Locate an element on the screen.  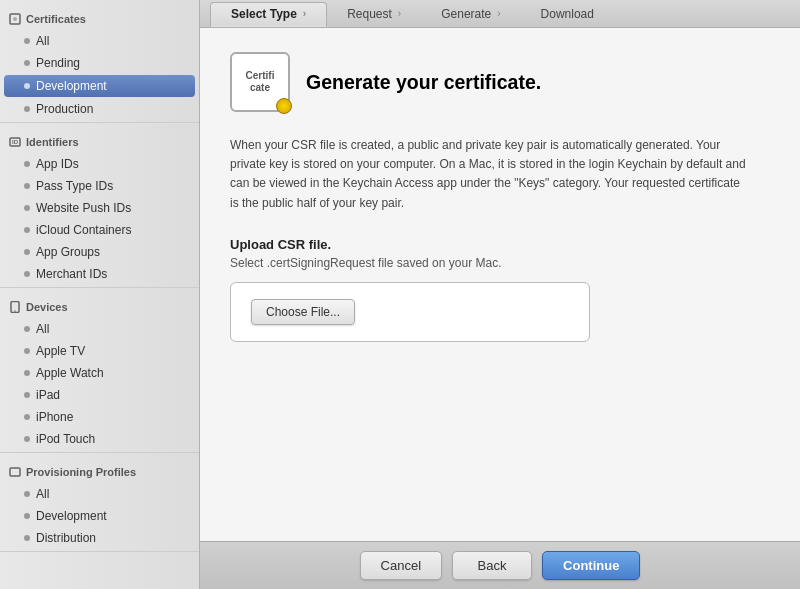
sidebar-item-website-push-ids: Website Push IDs is located at coordinates (100, 208).